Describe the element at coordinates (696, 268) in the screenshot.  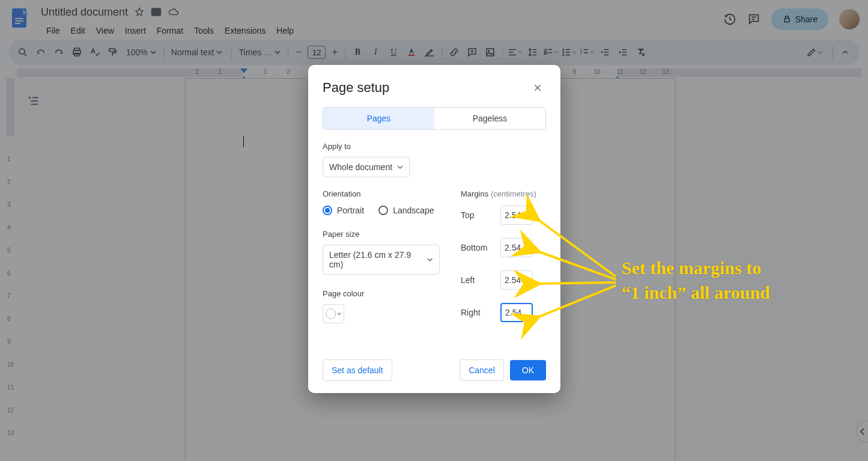
I see `annotation-line: Set the margins to` at that location.